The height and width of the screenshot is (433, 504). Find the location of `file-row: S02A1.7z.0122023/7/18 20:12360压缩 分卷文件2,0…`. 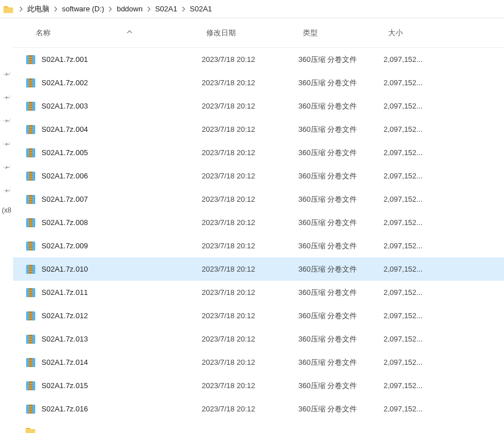

file-row: S02A1.7z.0122023/7/18 20:12360压缩 分卷文件2,0… is located at coordinates (259, 316).